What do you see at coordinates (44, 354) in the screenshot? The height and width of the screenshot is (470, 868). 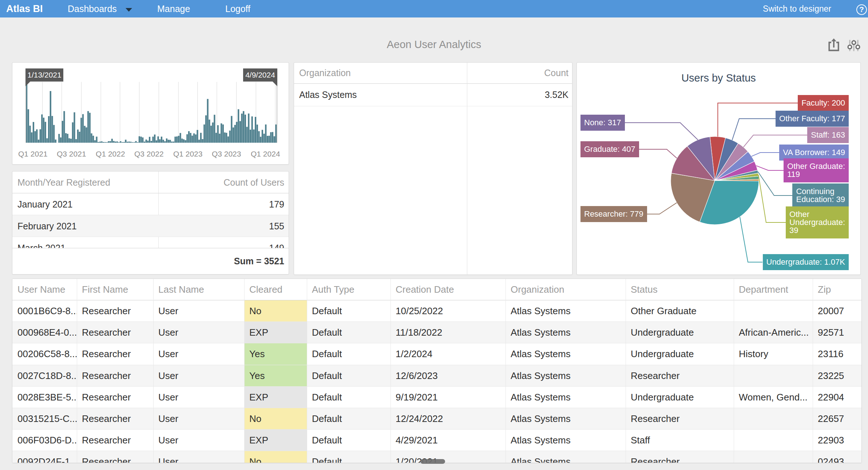 I see `cell-user: 00206C58-8...` at bounding box center [44, 354].